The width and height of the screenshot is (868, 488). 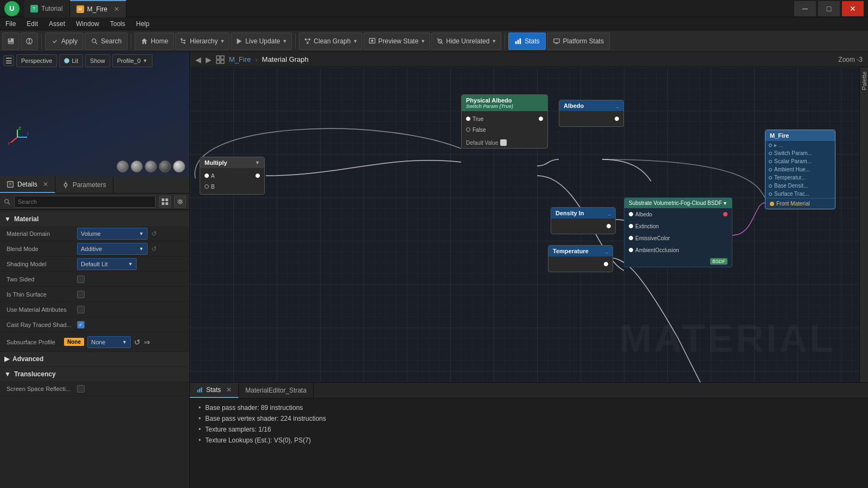 What do you see at coordinates (617, 106) in the screenshot?
I see `node-albedo-expand: _` at bounding box center [617, 106].